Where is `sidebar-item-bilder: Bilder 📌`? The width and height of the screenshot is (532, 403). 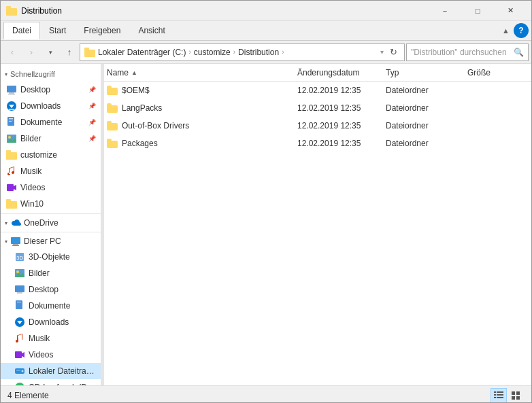
sidebar-item-bilder: Bilder 📌 is located at coordinates (50, 139).